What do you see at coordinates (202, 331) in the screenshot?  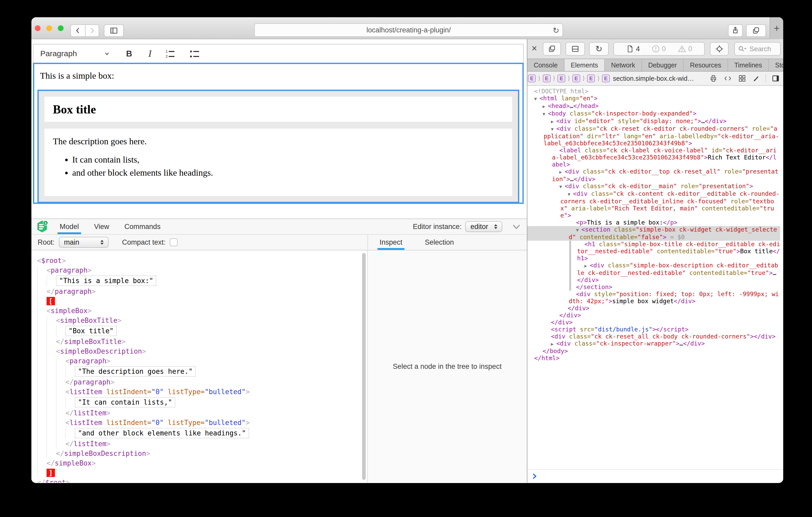 I see `model-tree-node: "Box title"` at bounding box center [202, 331].